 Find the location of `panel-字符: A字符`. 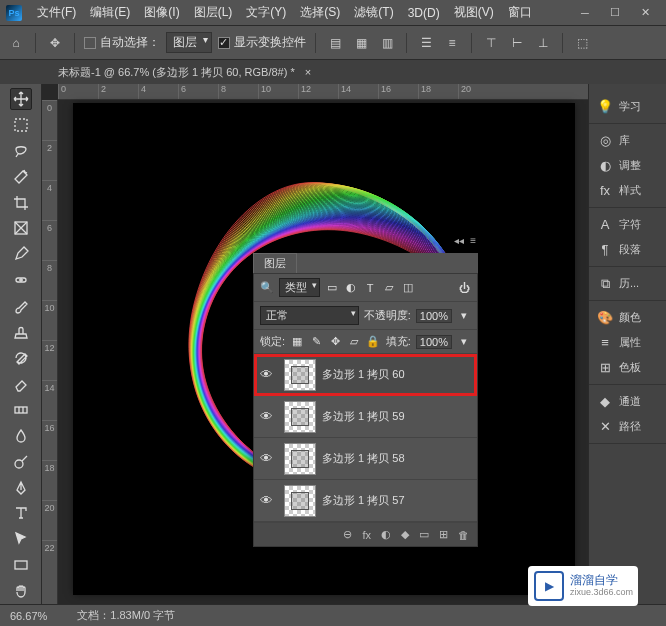

panel-字符: A字符 is located at coordinates (628, 224).